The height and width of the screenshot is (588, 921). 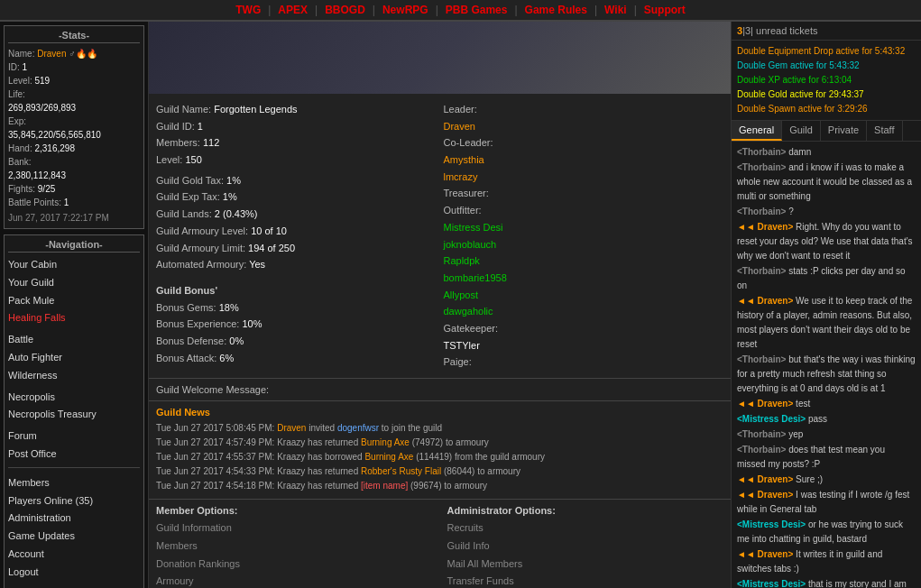 I want to click on stats-title: -Stats-, so click(x=74, y=36).